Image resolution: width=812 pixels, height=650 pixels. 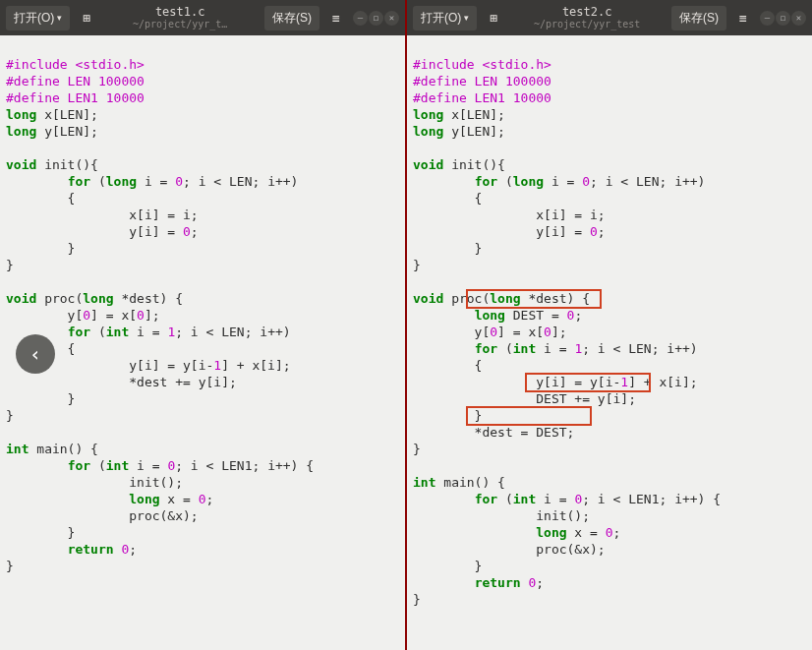 I want to click on filepath: ~/project/yyr_t…, so click(x=180, y=24).